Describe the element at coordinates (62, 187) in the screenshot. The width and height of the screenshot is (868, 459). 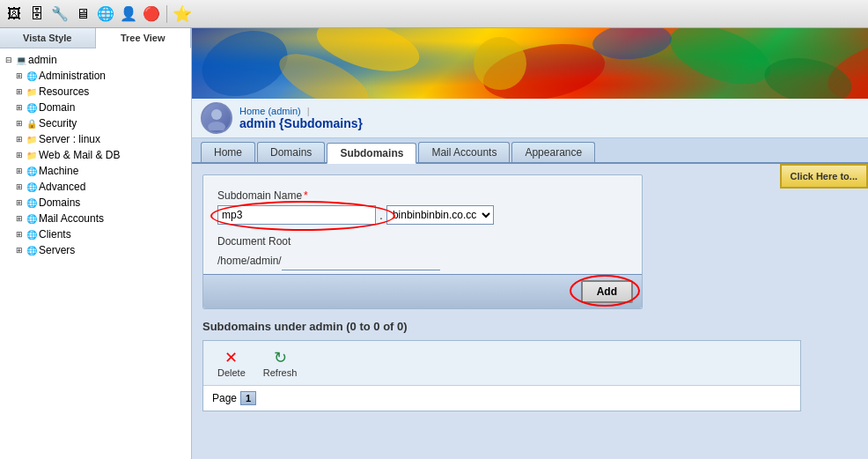
I see `sidebar-label-advanced: Advanced` at that location.